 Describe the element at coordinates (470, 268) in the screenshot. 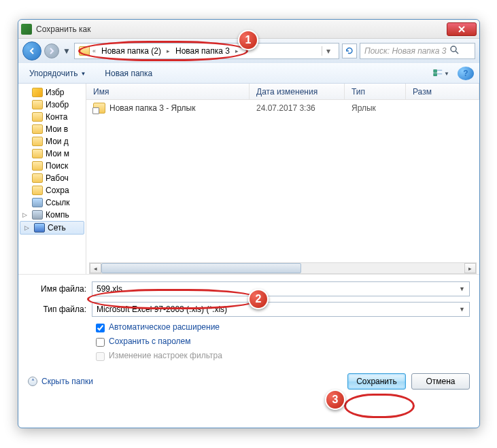

I see `scroll-right-button: ▸` at that location.